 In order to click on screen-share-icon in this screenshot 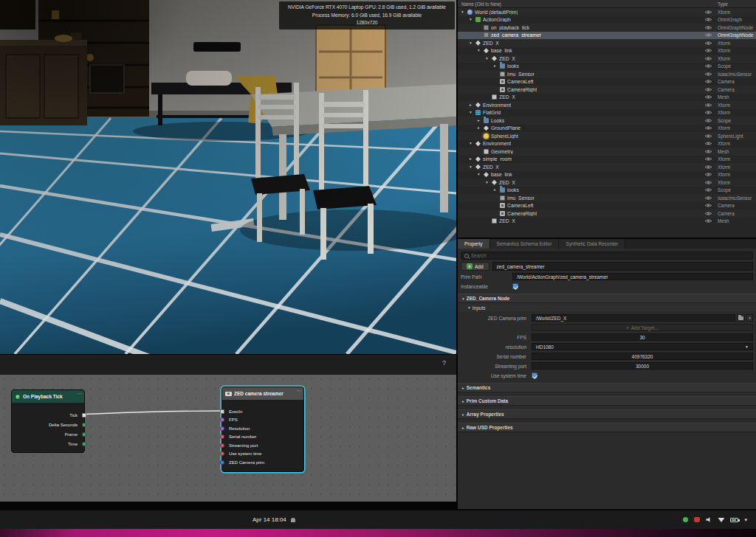, I will do `click(697, 519)`.